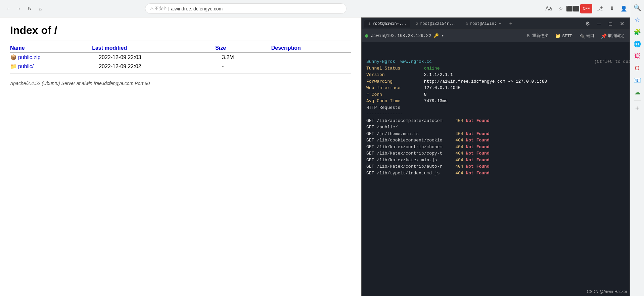 This screenshot has height=296, width=644. Describe the element at coordinates (322, 9) in the screenshot. I see `browser-chrome: ← → ↻ ⌂ ⚠ 不安全 | aiwin.free.idcfengye.com…` at that location.